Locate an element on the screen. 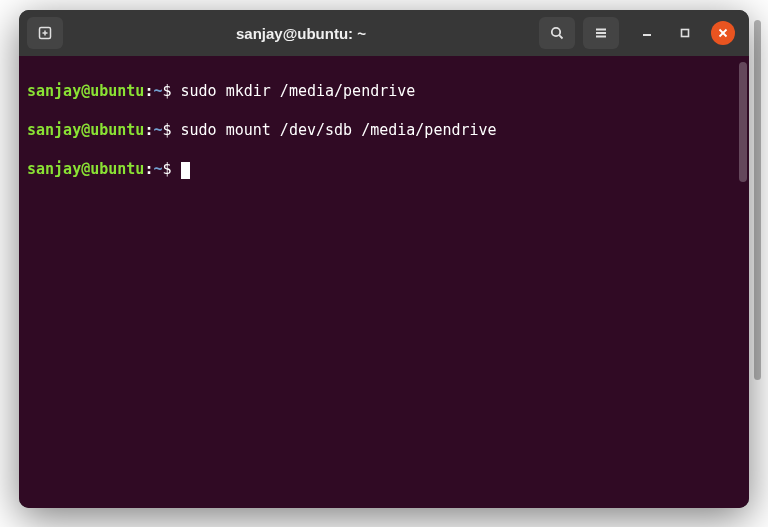 The image size is (768, 527). minimize-icon is located at coordinates (647, 33).